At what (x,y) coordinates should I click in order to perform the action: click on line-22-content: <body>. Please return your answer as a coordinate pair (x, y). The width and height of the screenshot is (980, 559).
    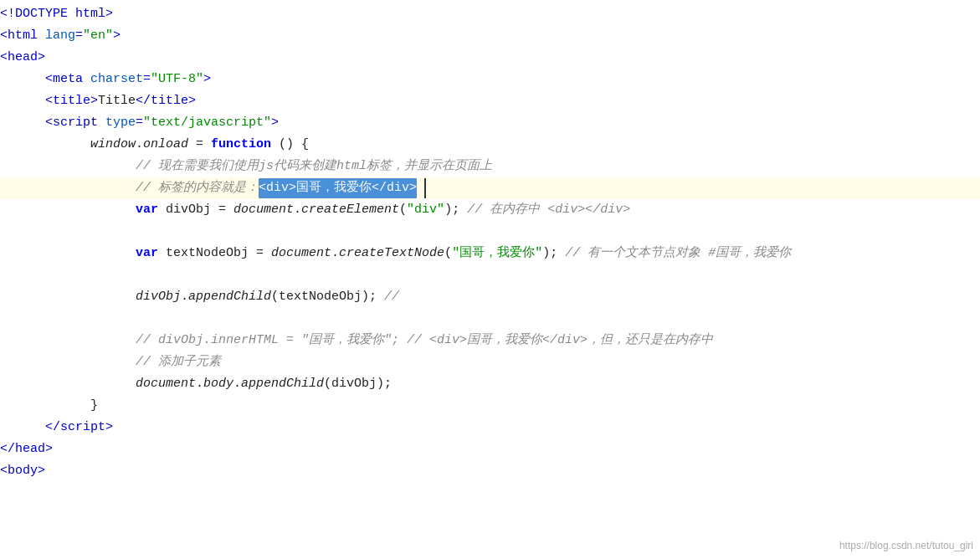
    Looking at the image, I should click on (490, 471).